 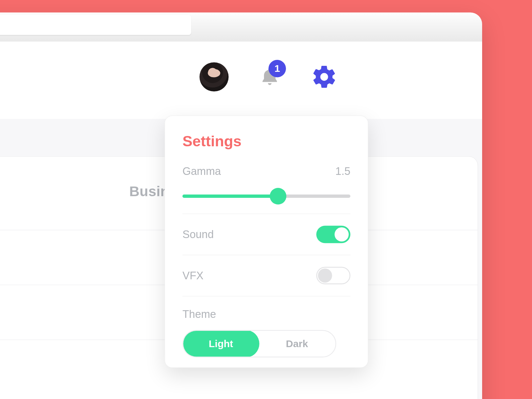 What do you see at coordinates (297, 344) in the screenshot?
I see `theme-option-dark: Dark` at bounding box center [297, 344].